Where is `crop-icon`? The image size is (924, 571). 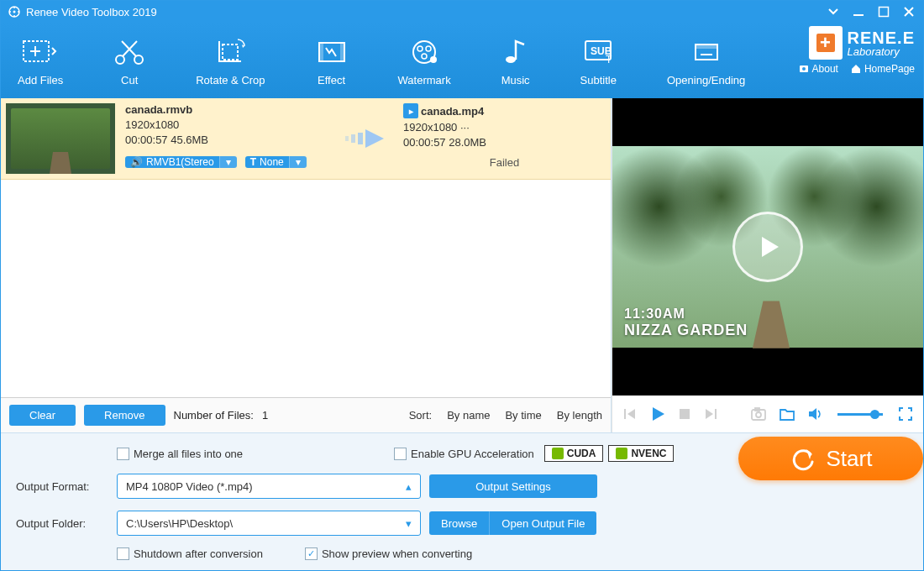
crop-icon is located at coordinates (230, 52).